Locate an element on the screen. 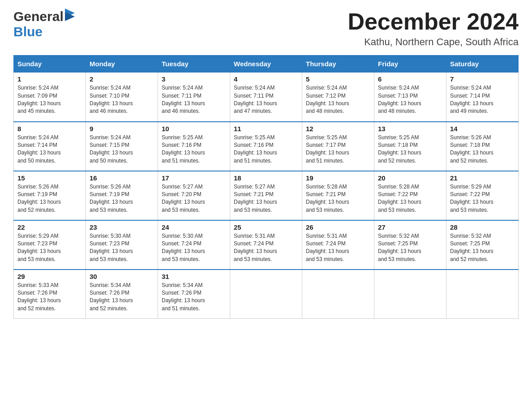 This screenshot has width=532, height=411. calendar-cell: 14 Sunrise: 5:26 AMSunset: 7:18 PMDaylig… is located at coordinates (483, 146).